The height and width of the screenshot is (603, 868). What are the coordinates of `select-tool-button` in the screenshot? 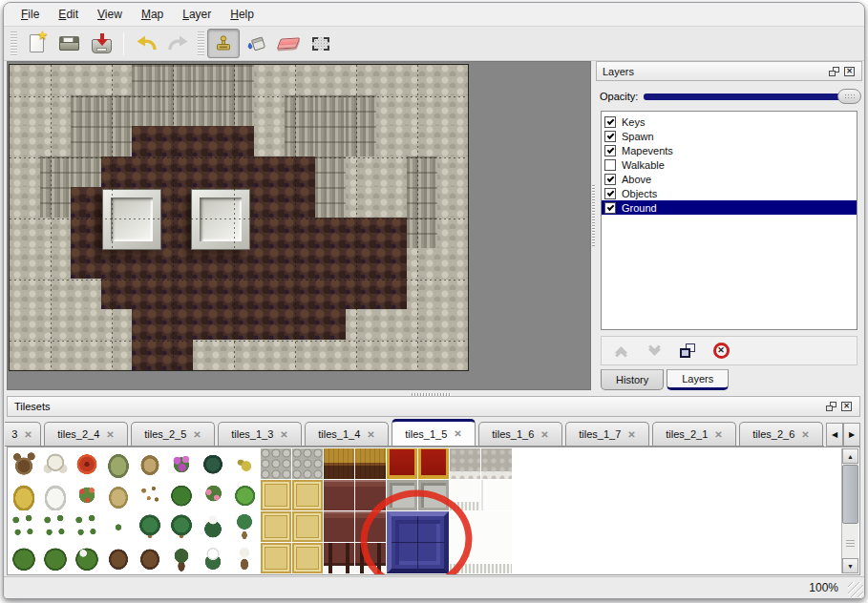 It's located at (321, 44).